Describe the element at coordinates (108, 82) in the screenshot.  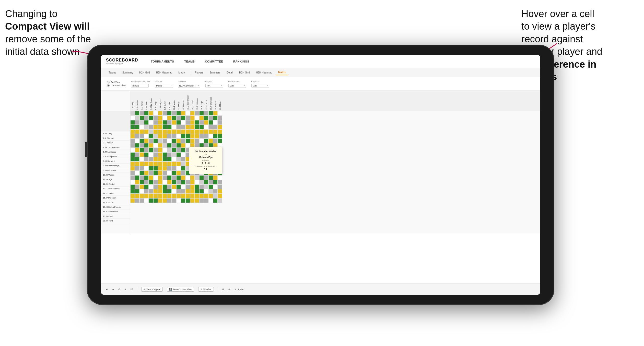
I see `full-view-radio` at that location.